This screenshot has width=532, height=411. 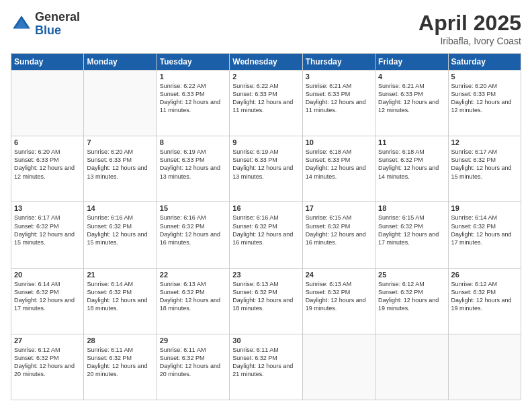 What do you see at coordinates (266, 62) in the screenshot?
I see `weekday-header: Wednesday` at bounding box center [266, 62].